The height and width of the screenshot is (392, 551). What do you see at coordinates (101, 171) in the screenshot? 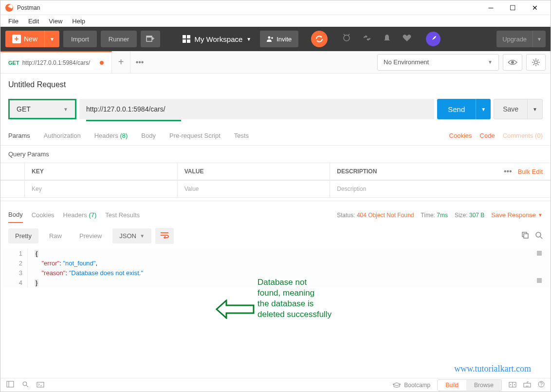
I see `params-header-key: KEY` at bounding box center [101, 171].